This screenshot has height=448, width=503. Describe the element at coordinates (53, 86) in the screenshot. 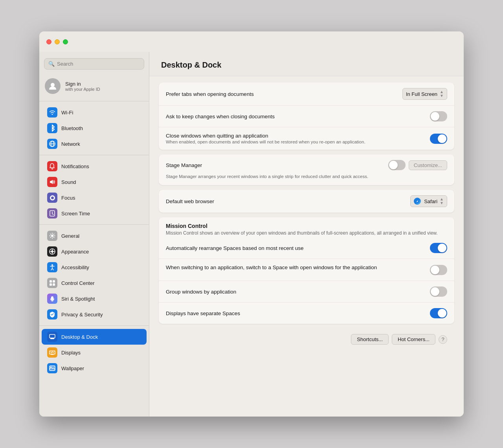

I see `avatar` at that location.